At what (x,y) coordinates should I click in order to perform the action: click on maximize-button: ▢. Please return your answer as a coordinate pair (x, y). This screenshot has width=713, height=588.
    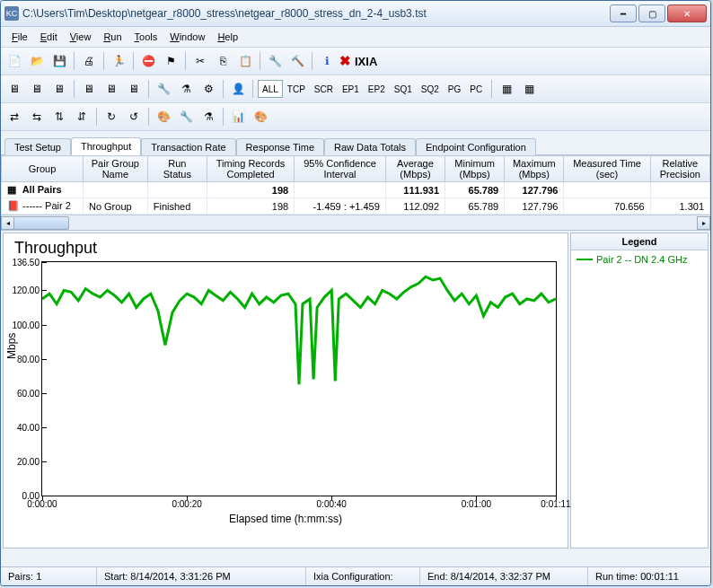
    Looking at the image, I should click on (652, 13).